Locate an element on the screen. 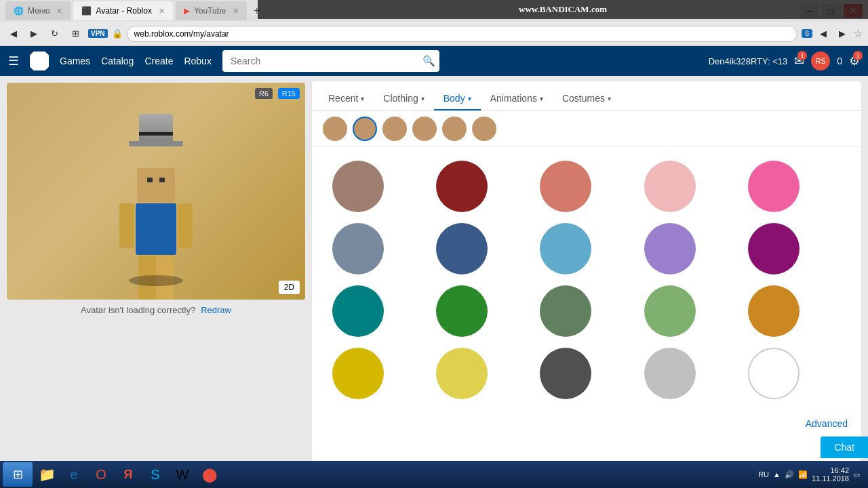 Image resolution: width=868 pixels, height=488 pixels. taskbar-opera-icon: O is located at coordinates (101, 474).